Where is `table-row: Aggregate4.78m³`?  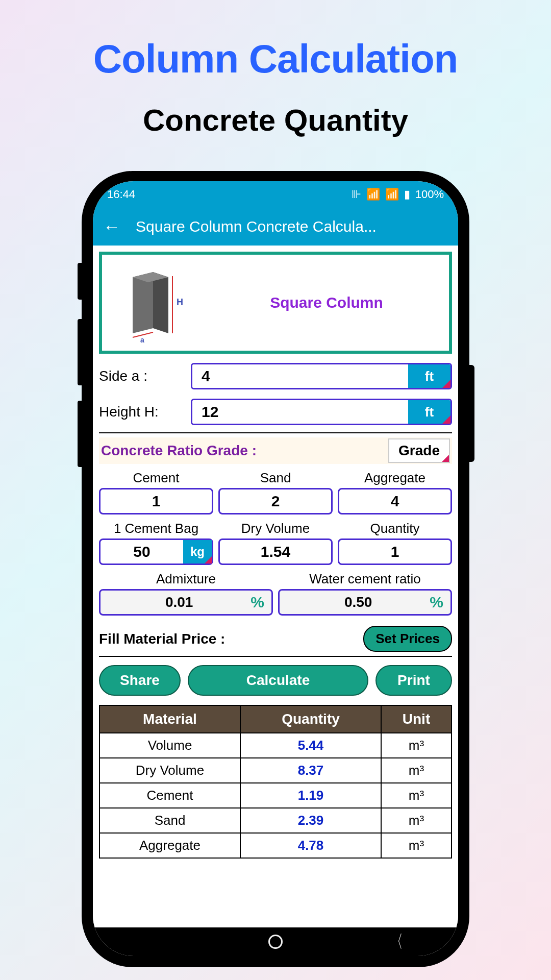
table-row: Aggregate4.78m³ is located at coordinates (276, 845).